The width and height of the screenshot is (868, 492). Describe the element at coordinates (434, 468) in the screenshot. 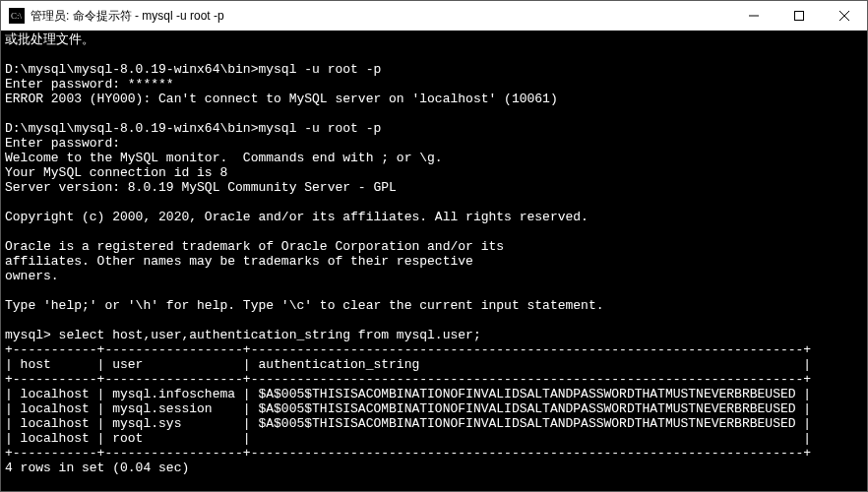

I see `terminal-line: 4 rows in set (0.04 sec)` at that location.